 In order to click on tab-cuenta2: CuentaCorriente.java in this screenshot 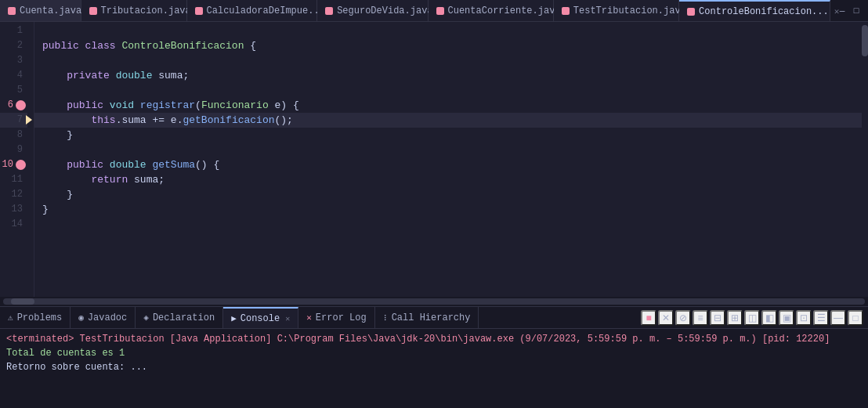, I will do `click(491, 11)`.